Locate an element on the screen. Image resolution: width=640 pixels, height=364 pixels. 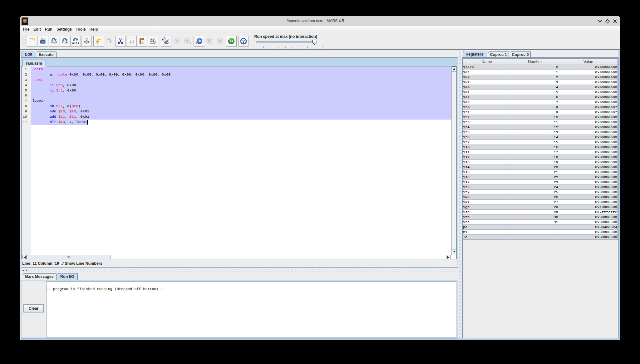
svg-text: 1 is located at coordinates (190, 43).